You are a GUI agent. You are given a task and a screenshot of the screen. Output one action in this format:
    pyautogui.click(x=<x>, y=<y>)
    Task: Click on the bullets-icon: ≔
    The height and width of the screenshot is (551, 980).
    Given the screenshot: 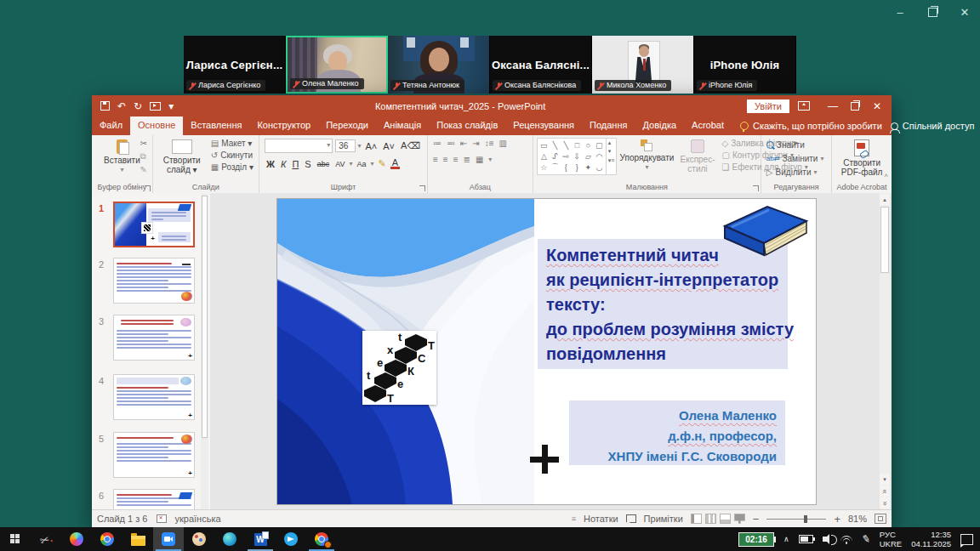 What is the action you would take?
    pyautogui.click(x=437, y=143)
    